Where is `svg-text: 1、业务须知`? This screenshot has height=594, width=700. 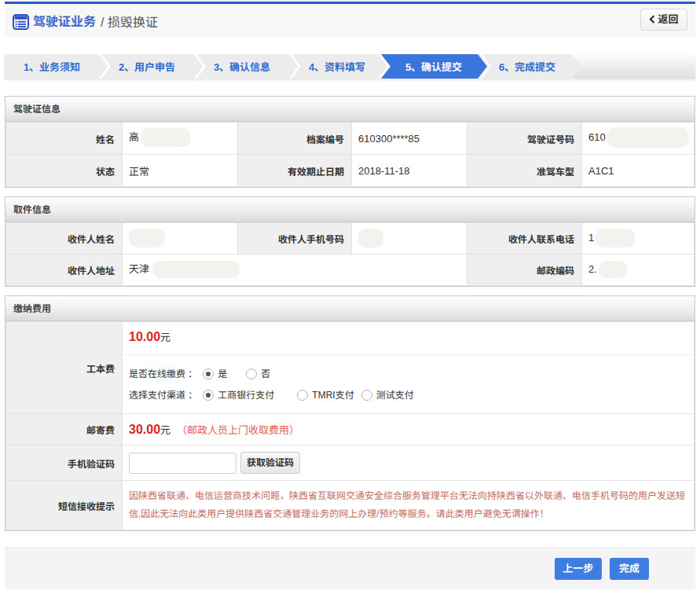 svg-text: 1、业务须知 is located at coordinates (52, 68).